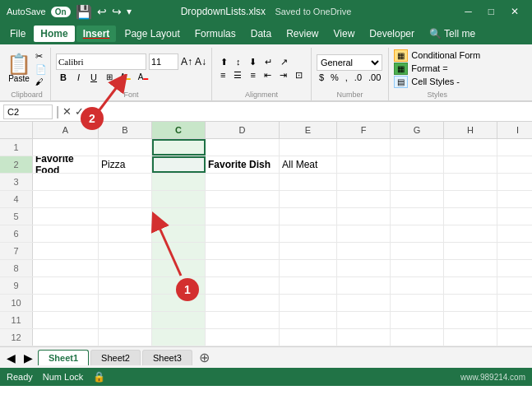  I want to click on cell-f4, so click(363, 199).